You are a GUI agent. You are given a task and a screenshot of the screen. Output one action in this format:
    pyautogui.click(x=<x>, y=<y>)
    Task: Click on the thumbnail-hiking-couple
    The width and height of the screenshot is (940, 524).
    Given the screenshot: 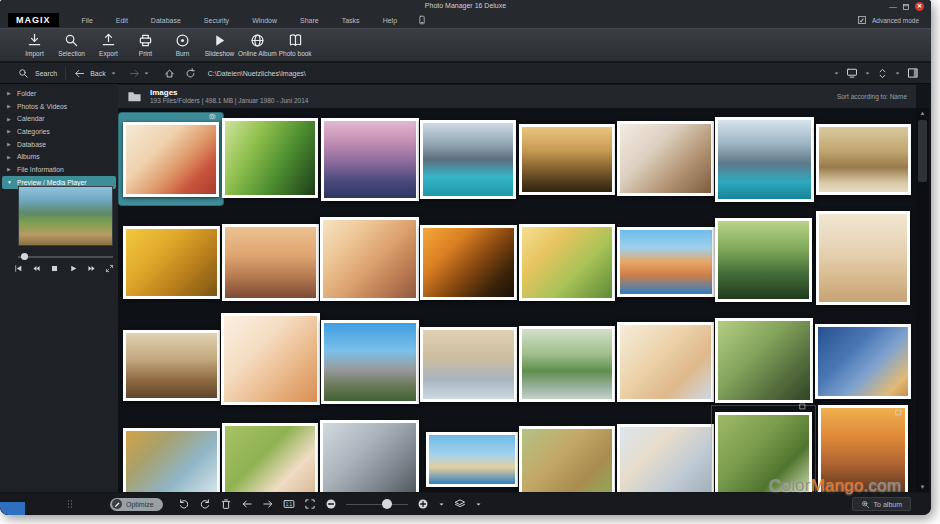 What is the action you would take?
    pyautogui.click(x=764, y=360)
    